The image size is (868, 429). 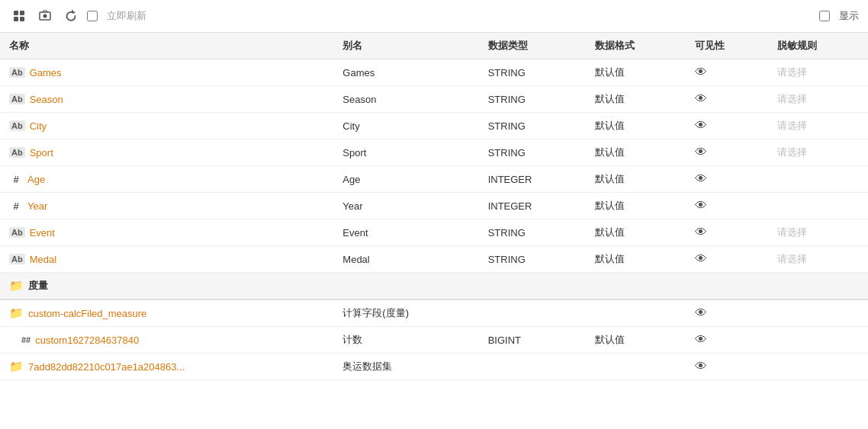 What do you see at coordinates (37, 180) in the screenshot?
I see `field-name-link: Age` at bounding box center [37, 180].